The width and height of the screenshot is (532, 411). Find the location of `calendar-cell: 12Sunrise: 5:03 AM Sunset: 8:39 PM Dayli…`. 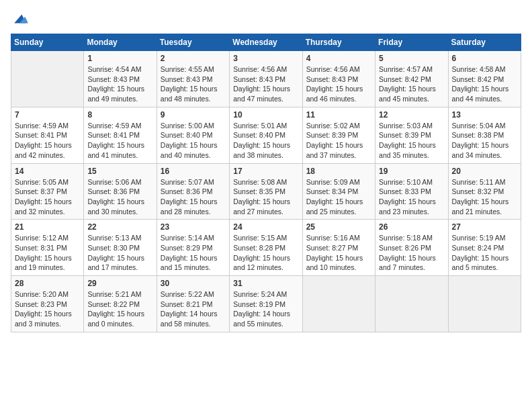

calendar-cell: 12Sunrise: 5:03 AM Sunset: 8:39 PM Dayli… is located at coordinates (412, 135).